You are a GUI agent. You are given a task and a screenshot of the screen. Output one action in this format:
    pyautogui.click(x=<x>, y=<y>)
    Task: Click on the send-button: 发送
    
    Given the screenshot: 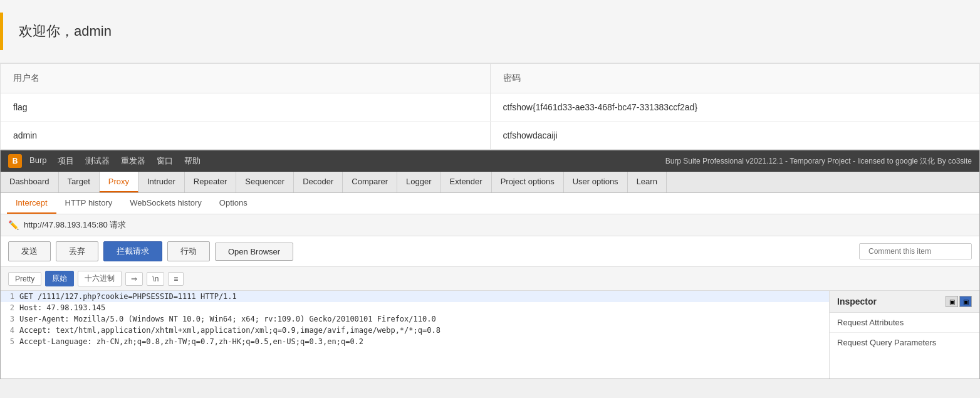 What is the action you would take?
    pyautogui.click(x=29, y=251)
    